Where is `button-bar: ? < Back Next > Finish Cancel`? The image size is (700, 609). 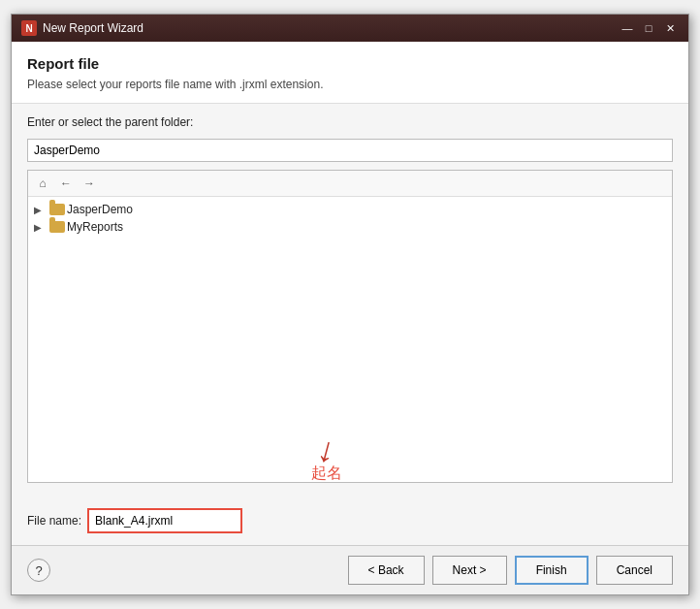 button-bar: ? < Back Next > Finish Cancel is located at coordinates (350, 570).